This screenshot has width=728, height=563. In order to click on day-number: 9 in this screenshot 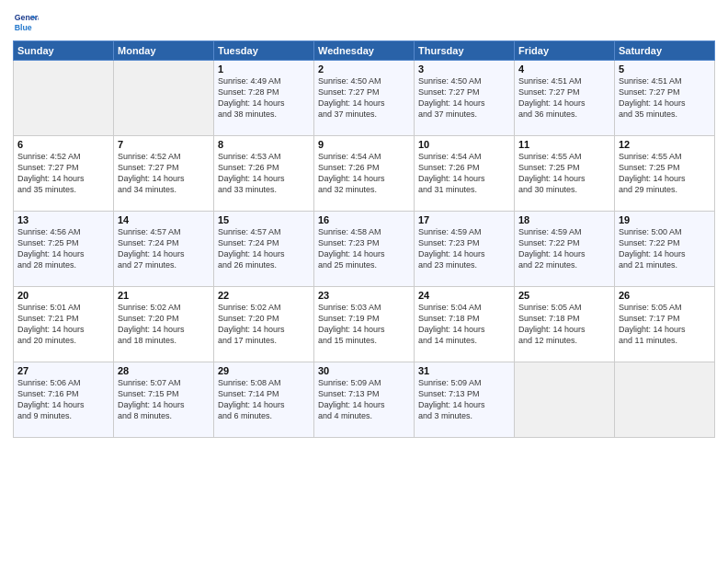, I will do `click(364, 144)`.